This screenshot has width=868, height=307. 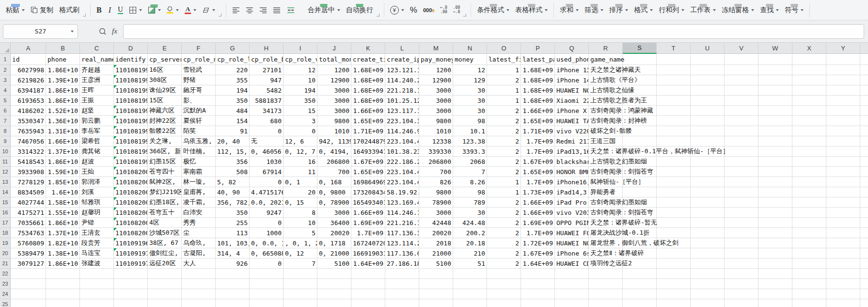 I want to click on cell-L6: 123.117.1, so click(x=402, y=111).